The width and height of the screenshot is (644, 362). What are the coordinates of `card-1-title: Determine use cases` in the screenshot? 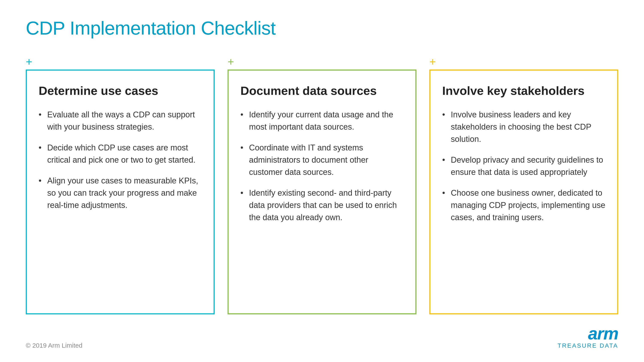 It's located at (120, 91).